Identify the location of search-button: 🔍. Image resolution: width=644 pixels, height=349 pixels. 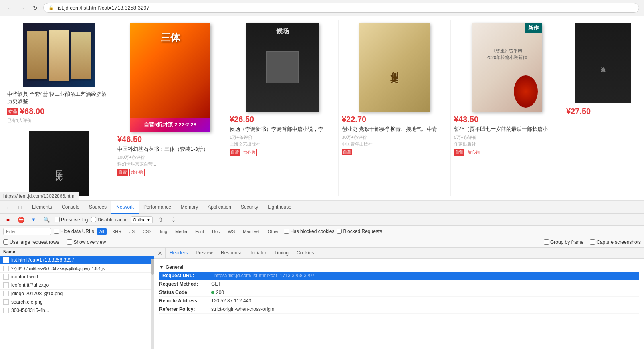
(46, 220).